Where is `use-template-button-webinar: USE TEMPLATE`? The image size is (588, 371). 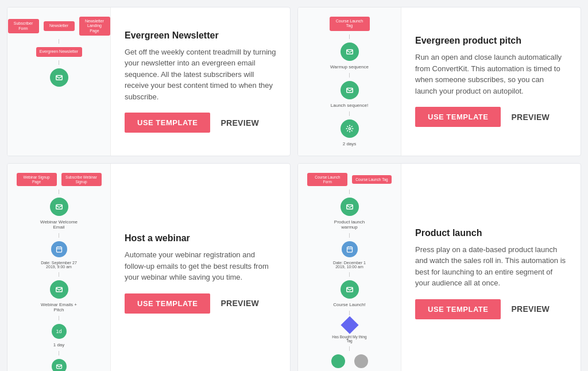 use-template-button-webinar: USE TEMPLATE is located at coordinates (168, 303).